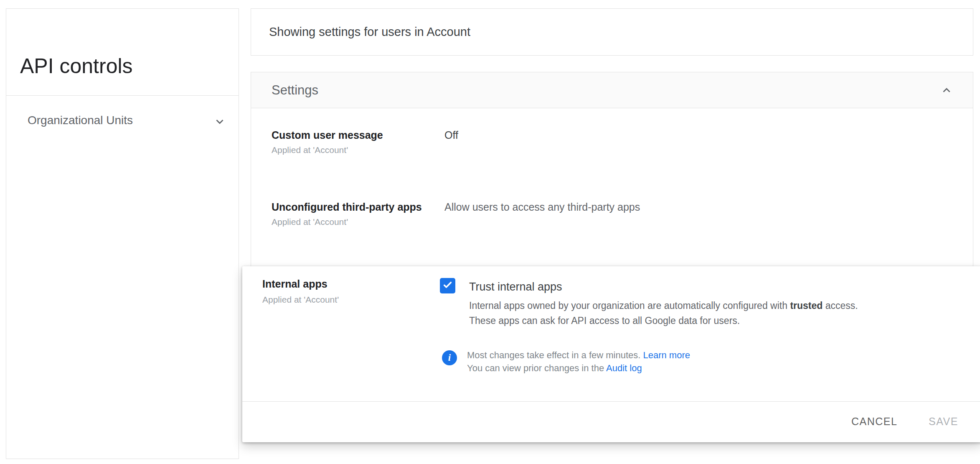 Image resolution: width=980 pixels, height=464 pixels. What do you see at coordinates (624, 368) in the screenshot?
I see `audit-log-link: Audit log` at bounding box center [624, 368].